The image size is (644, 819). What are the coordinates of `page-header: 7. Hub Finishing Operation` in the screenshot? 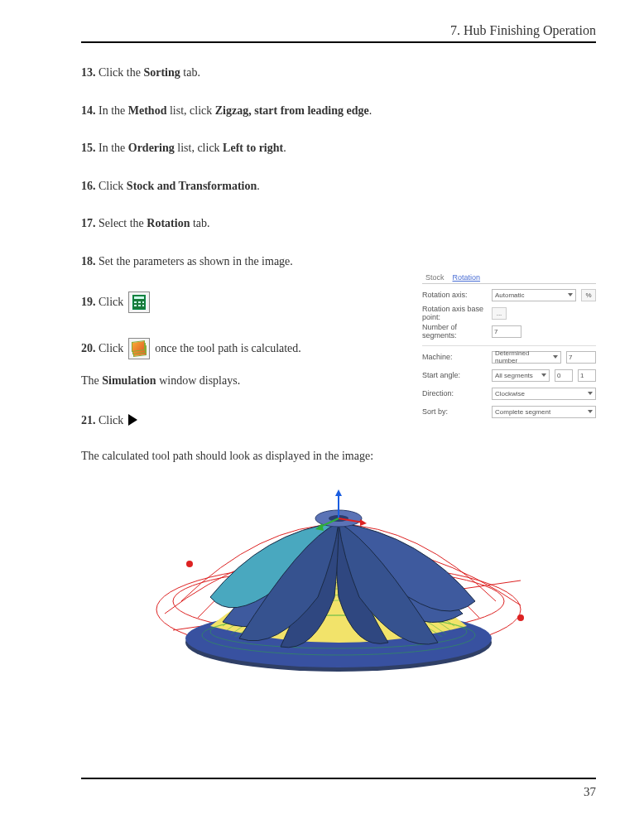 It's located at (339, 33).